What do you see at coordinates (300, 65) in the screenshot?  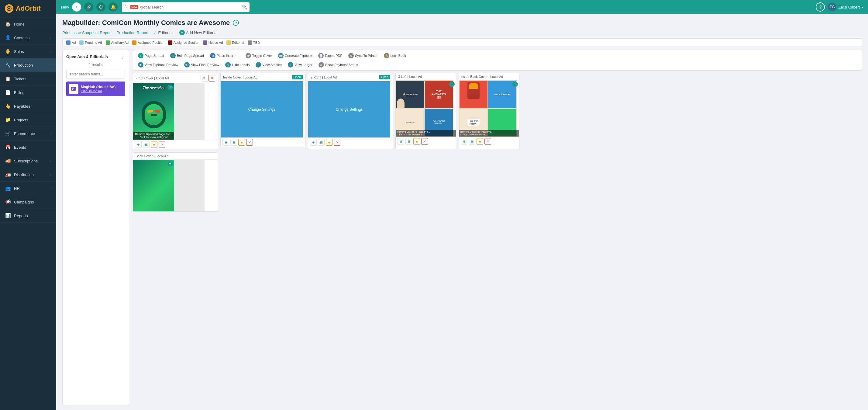 I see `view-larger-button: + View Larger` at bounding box center [300, 65].